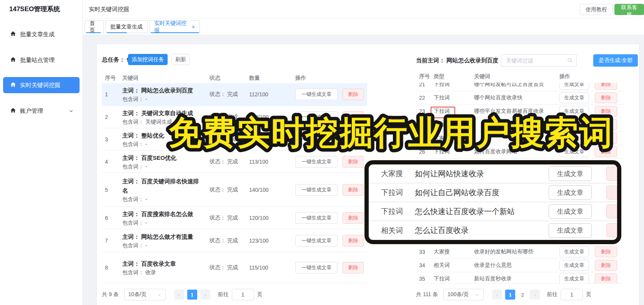 The width and height of the screenshot is (644, 305). What do you see at coordinates (425, 152) in the screenshot?
I see `row-index: 26` at bounding box center [425, 152].